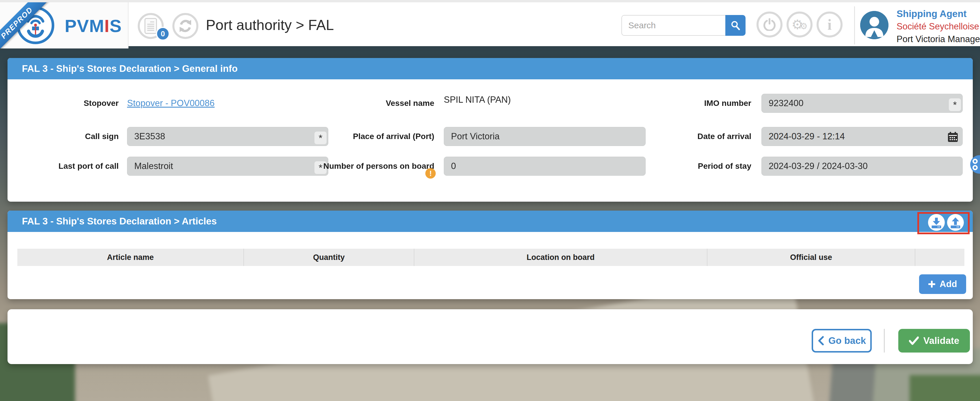  Describe the element at coordinates (676, 103) in the screenshot. I see `imo-number-label: IMO number` at that location.